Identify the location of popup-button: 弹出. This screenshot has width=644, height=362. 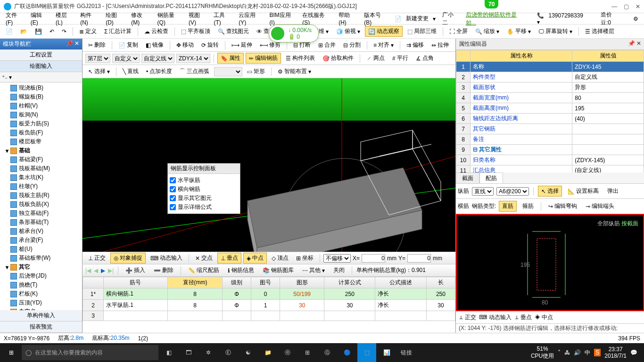
(613, 191).